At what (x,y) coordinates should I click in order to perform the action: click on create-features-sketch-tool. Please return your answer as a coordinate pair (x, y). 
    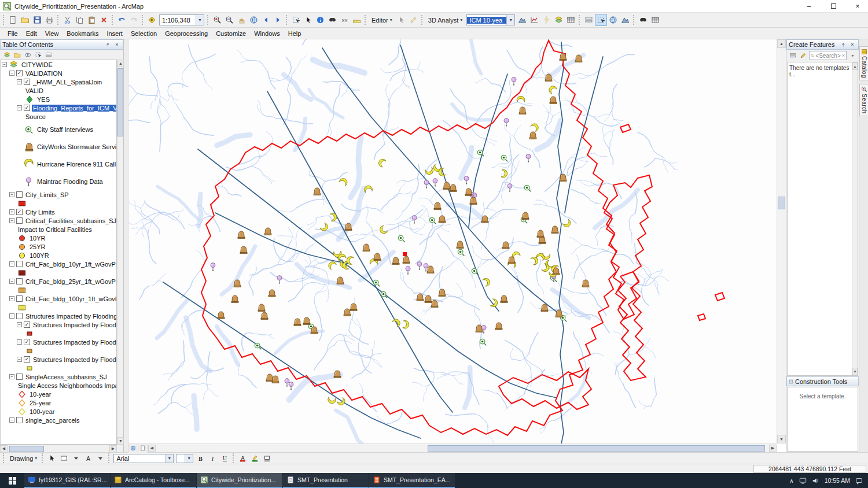
    Looking at the image, I should click on (413, 20).